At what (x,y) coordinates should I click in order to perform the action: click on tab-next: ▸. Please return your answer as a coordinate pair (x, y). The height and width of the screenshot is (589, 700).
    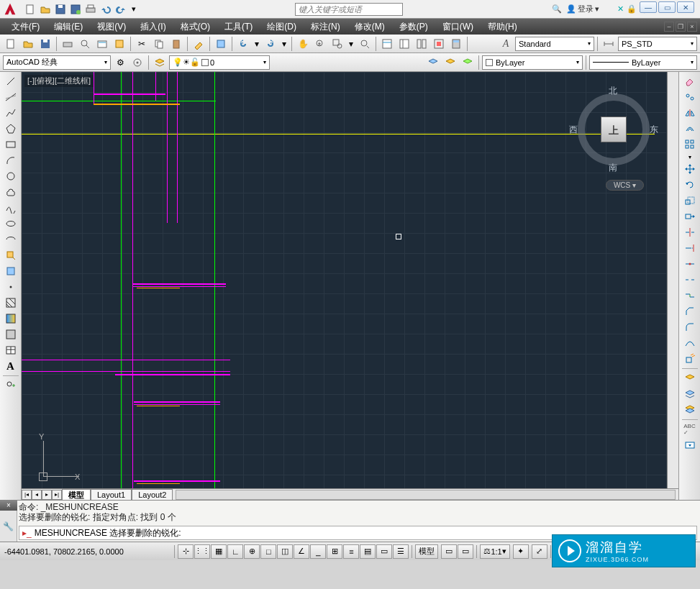
    Looking at the image, I should click on (47, 495).